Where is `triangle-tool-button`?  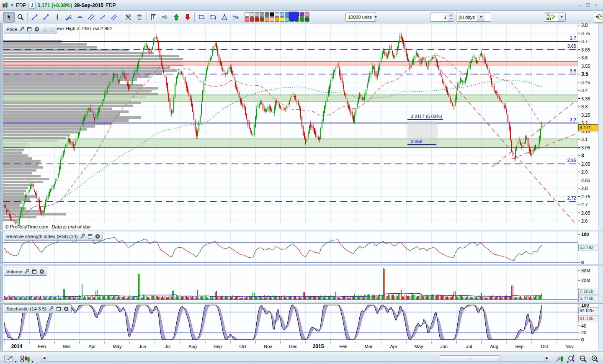
triangle-tool-button is located at coordinates (224, 17).